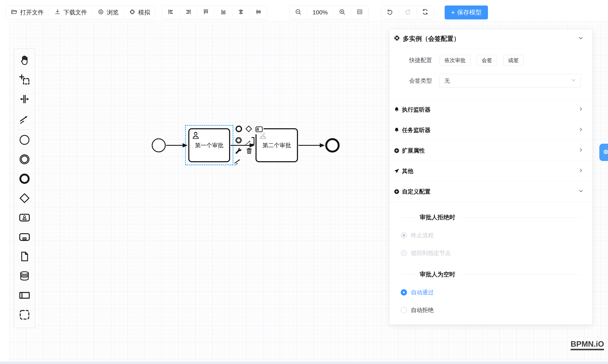 This screenshot has height=364, width=608. Describe the element at coordinates (304, 363) in the screenshot. I see `bottom-scroll-strip` at that location.